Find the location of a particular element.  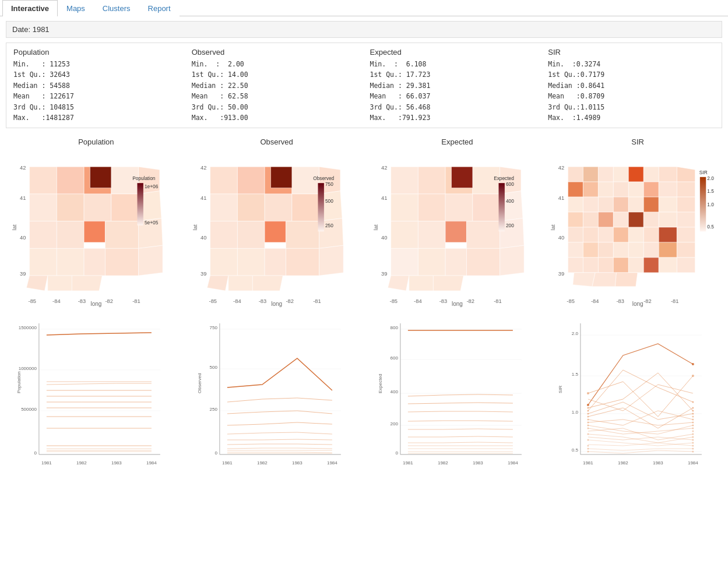

svg-text: 1.0 is located at coordinates (575, 413).